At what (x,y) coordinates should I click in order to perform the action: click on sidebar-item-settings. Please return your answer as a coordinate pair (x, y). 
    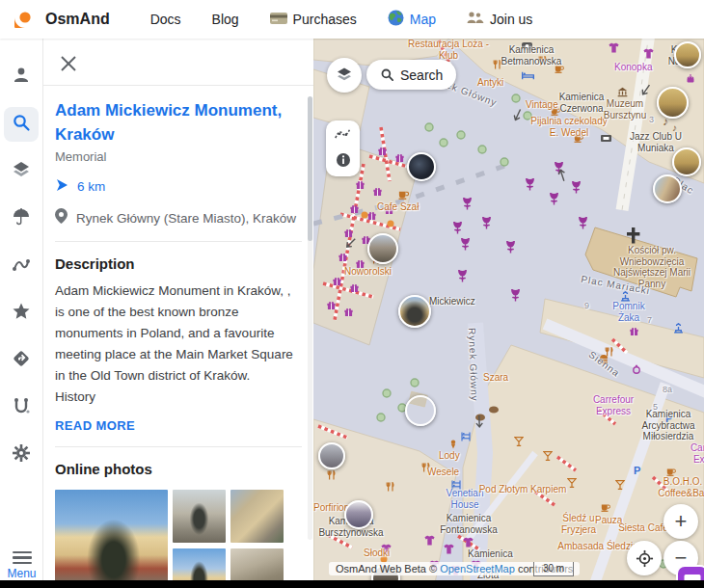
    Looking at the image, I should click on (21, 455).